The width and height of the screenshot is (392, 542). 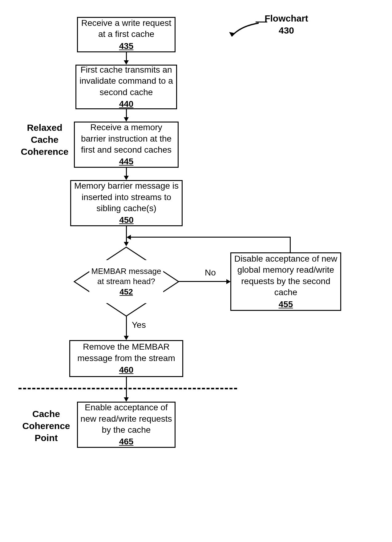 I want to click on label-point-l1: Cache, so click(x=46, y=414).